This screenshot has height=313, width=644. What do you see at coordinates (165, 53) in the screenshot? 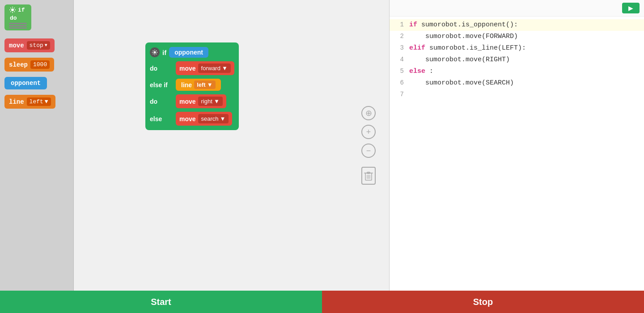
I see `canvas-if-kw: if` at bounding box center [165, 53].